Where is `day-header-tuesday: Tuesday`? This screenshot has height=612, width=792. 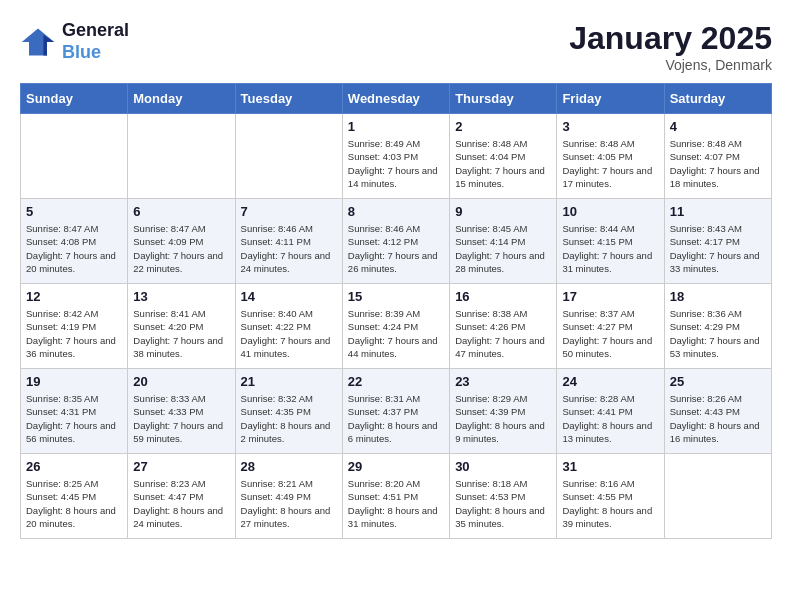 day-header-tuesday: Tuesday is located at coordinates (288, 99).